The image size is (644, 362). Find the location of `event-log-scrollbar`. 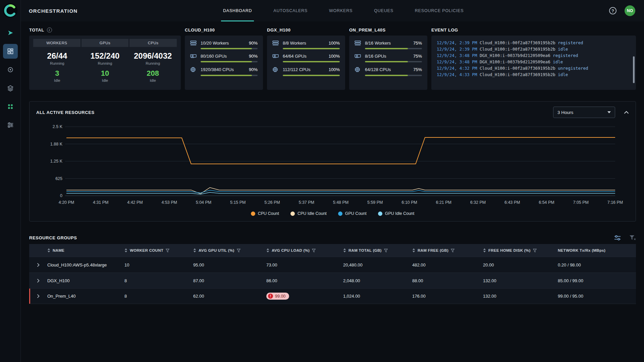

event-log-scrollbar is located at coordinates (634, 70).